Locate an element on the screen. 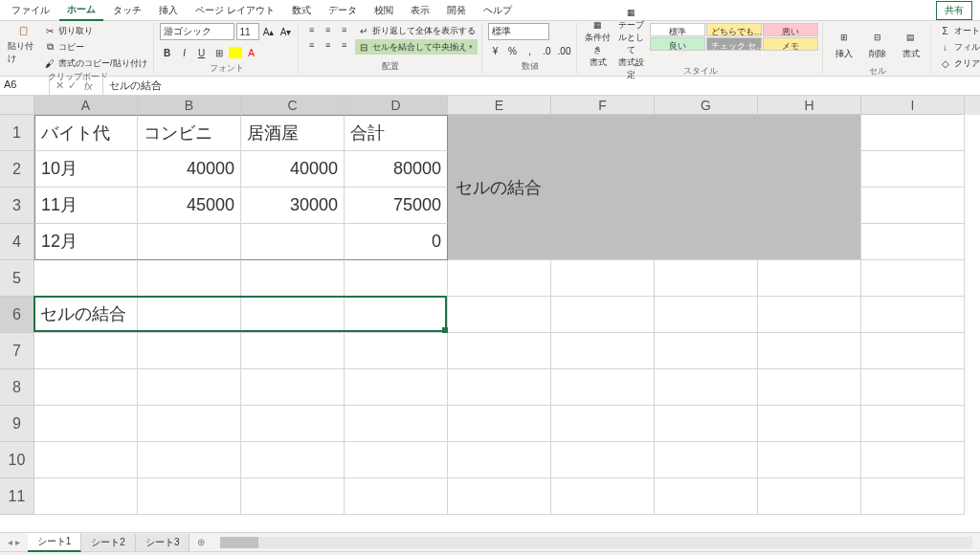 The width and height of the screenshot is (980, 555). merged-cell-E1-H4: セルの結合 is located at coordinates (655, 188).